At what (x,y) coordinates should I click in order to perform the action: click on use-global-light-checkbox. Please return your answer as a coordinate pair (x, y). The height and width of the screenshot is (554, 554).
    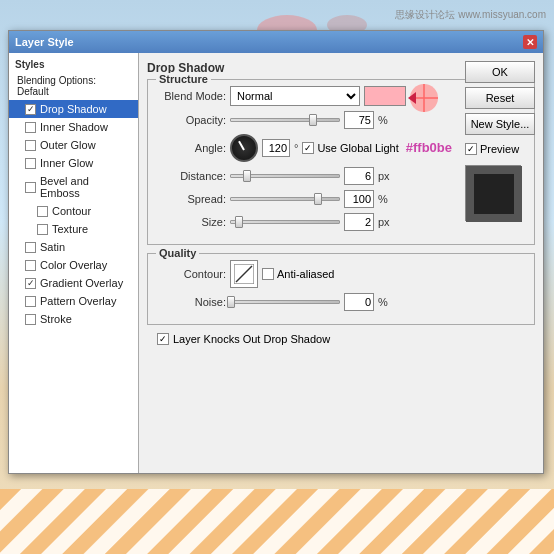
    Looking at the image, I should click on (308, 148).